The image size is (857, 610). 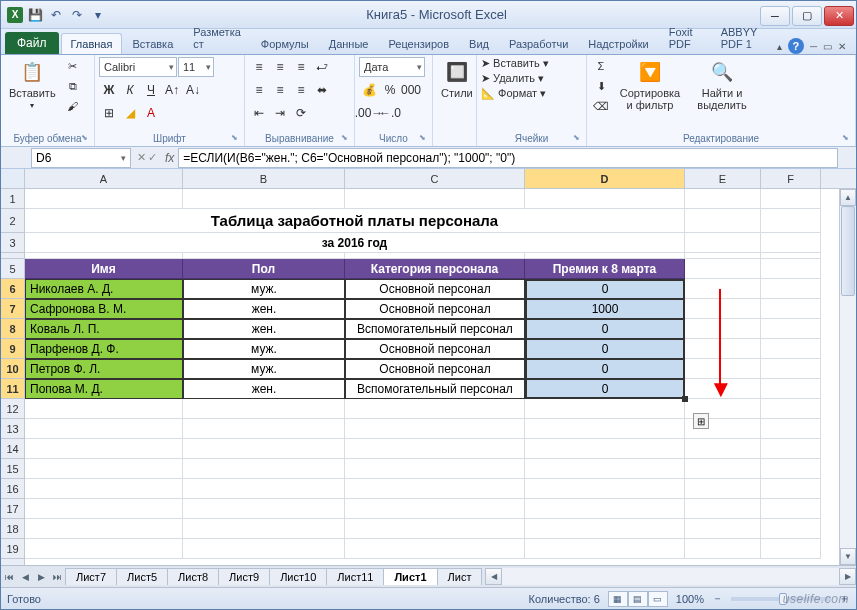 I want to click on table-row-sex: жен., so click(x=264, y=309).